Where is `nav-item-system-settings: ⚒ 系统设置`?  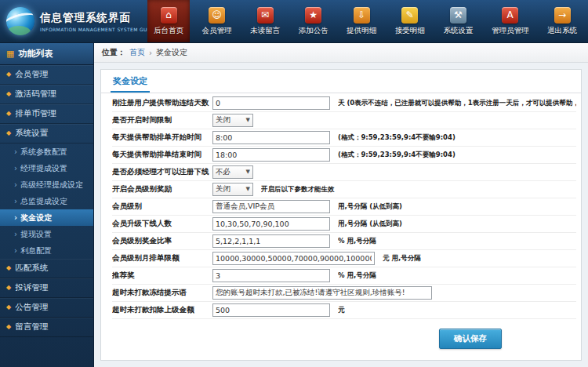
nav-item-system-settings: ⚒ 系统设置 is located at coordinates (458, 21).